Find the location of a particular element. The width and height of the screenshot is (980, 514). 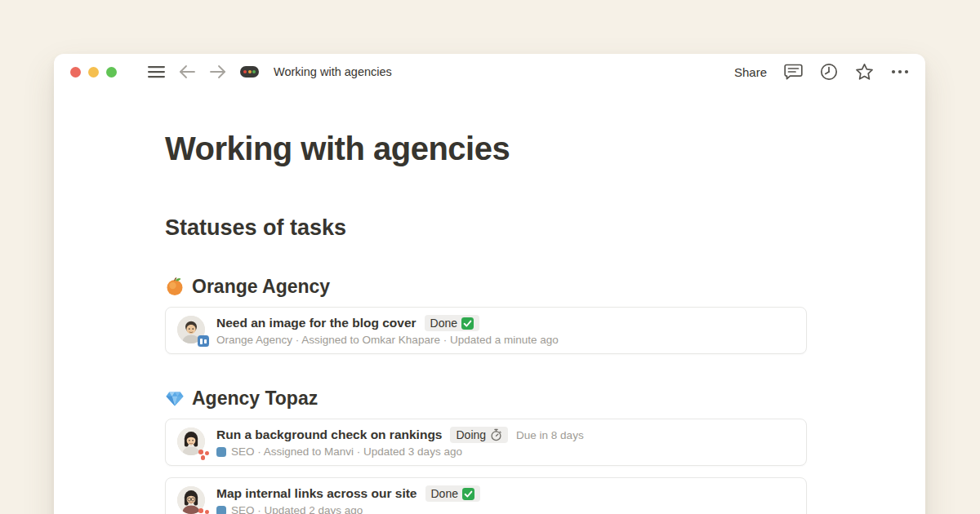

close-window-button is located at coordinates (75, 72).